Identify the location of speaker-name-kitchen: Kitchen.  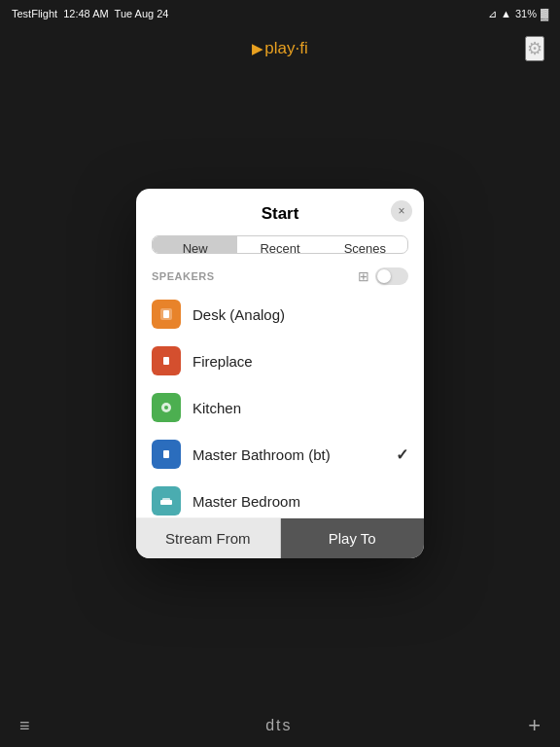
(300, 409).